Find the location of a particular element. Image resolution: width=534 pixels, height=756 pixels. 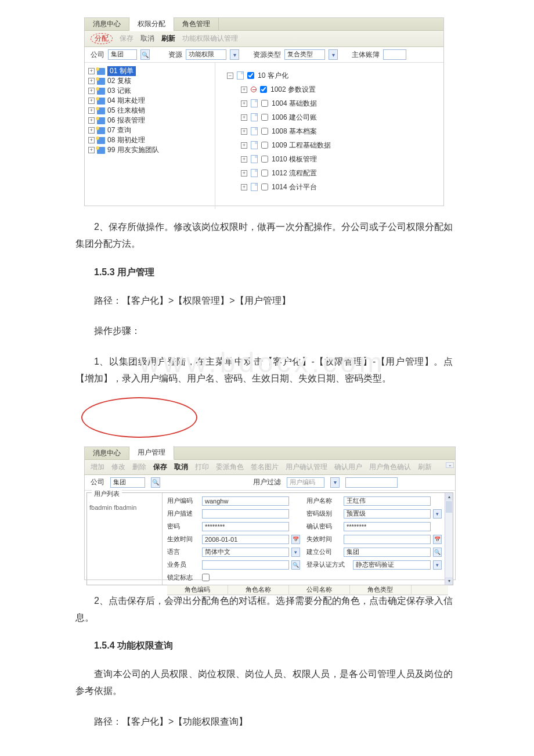

tree-node: +1010 模板管理 is located at coordinates (337, 159).